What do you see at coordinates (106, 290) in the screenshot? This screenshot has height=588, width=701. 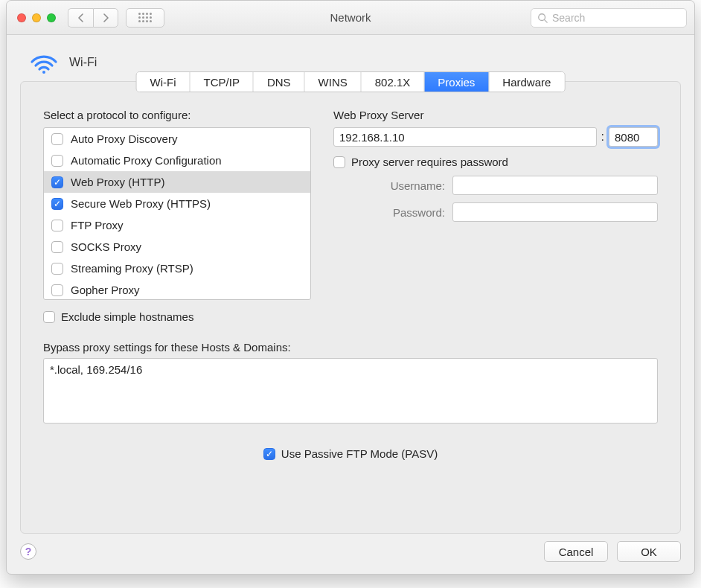 I see `protocol-label: Gopher Proxy` at bounding box center [106, 290].